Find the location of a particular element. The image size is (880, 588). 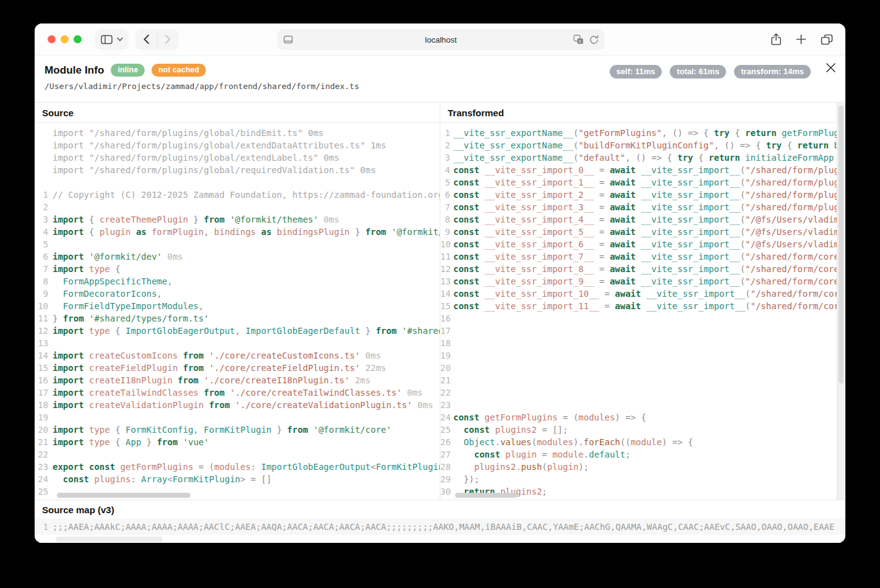

timing-badges: self: 11ms total: 61ms transform: 14ms is located at coordinates (710, 72).